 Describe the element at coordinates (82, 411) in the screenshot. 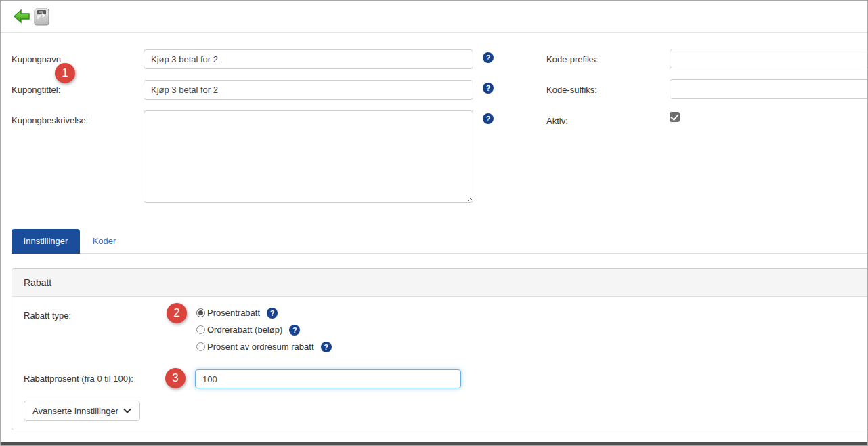

I see `advanced-settings-button: Avanserte innstillinger` at that location.